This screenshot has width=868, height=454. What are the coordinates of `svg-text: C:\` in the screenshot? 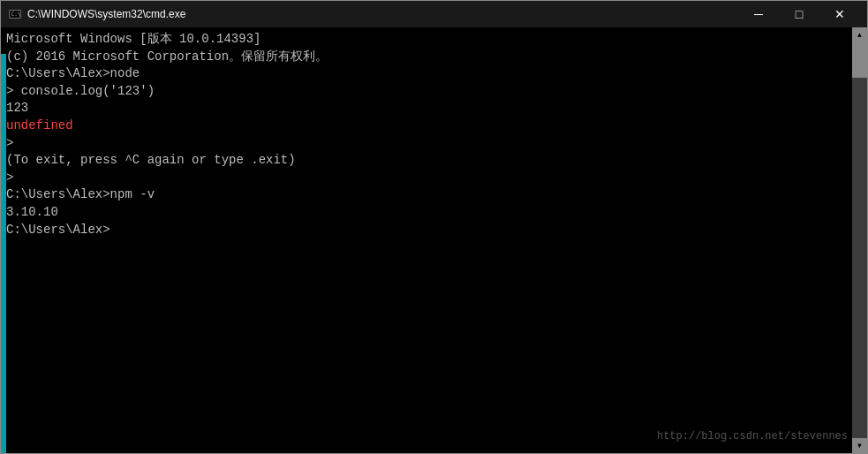 It's located at (16, 14).